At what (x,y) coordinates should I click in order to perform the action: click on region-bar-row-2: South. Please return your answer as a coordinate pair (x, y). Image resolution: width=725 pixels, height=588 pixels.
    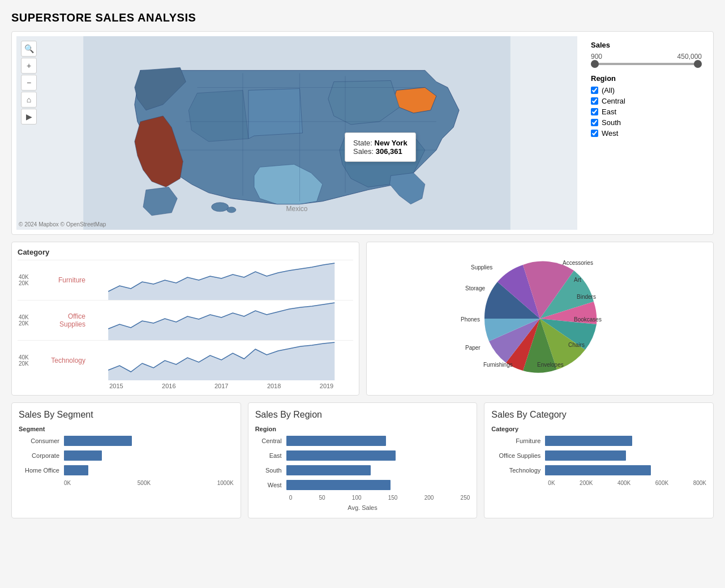
    Looking at the image, I should click on (363, 470).